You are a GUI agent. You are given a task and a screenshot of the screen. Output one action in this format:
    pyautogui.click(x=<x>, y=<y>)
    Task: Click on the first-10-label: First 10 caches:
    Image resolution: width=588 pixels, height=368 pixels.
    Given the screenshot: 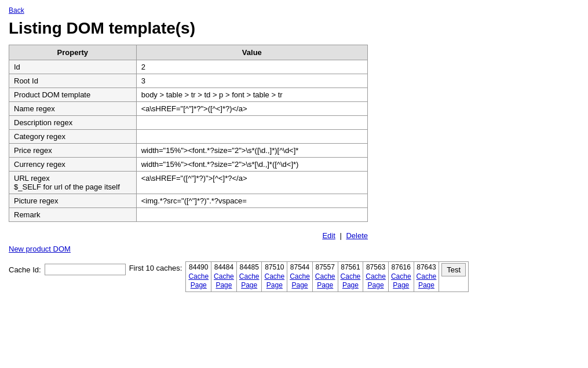 What is the action you would take?
    pyautogui.click(x=156, y=267)
    